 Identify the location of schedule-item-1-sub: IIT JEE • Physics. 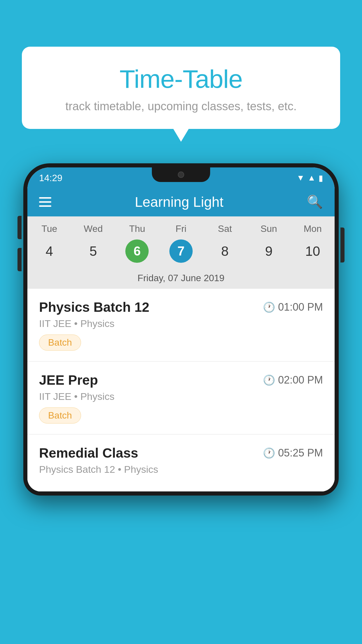
(181, 324).